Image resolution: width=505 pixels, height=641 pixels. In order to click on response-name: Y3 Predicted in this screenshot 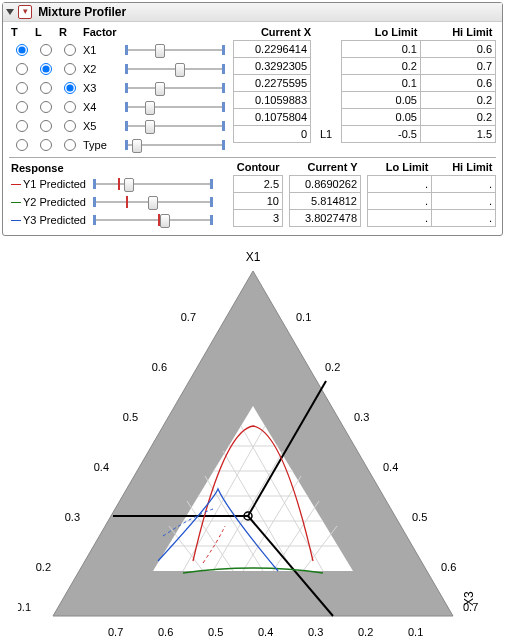, I will do `click(50, 220)`.